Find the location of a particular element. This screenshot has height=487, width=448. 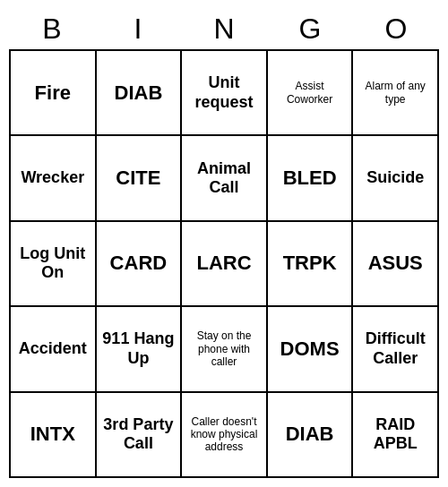

bingo-cell-r1-c3: BLED is located at coordinates (311, 179).